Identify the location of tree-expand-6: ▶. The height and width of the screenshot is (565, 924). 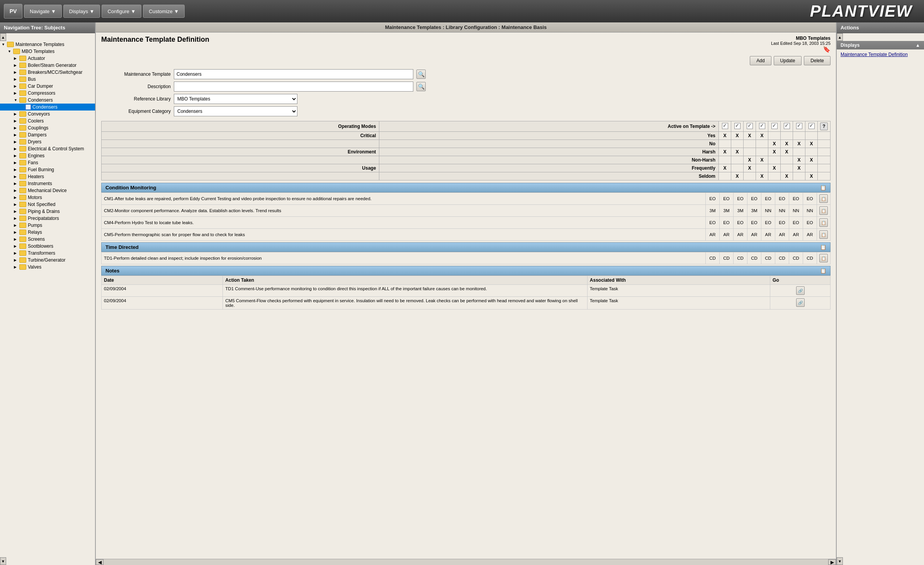
(17, 86).